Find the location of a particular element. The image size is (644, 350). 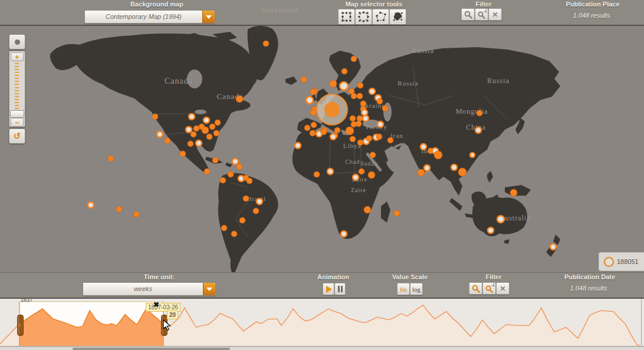

date-filter-clear-button: ✕ is located at coordinates (502, 289).